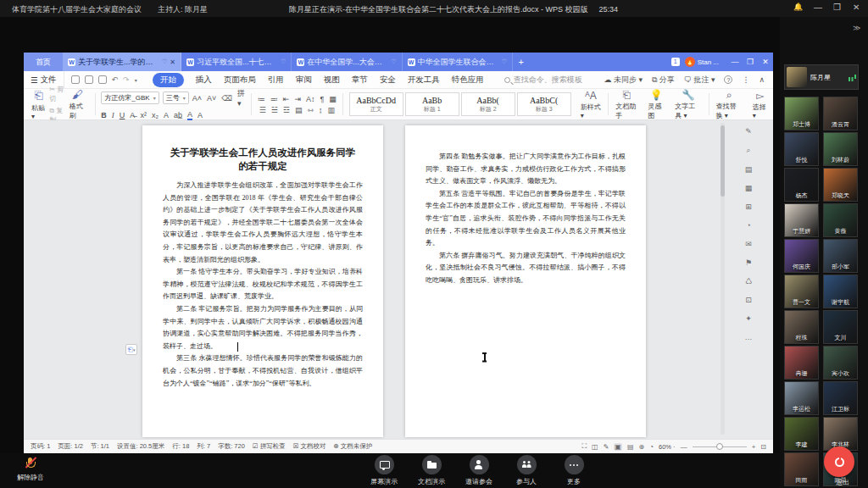 The height and width of the screenshot is (488, 868). I want to click on wps-restore-button: ❐, so click(750, 62).